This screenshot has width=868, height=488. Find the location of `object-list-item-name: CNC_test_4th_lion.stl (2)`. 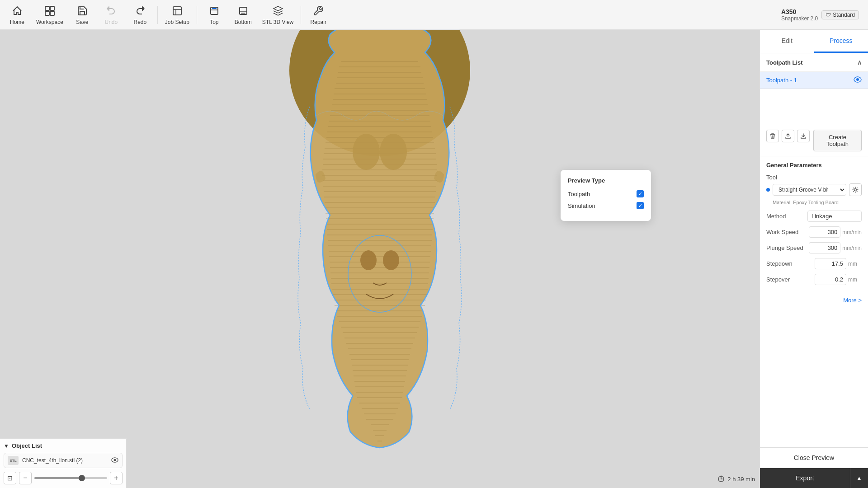

object-list-item-name: CNC_test_4th_lion.stl (2) is located at coordinates (52, 460).